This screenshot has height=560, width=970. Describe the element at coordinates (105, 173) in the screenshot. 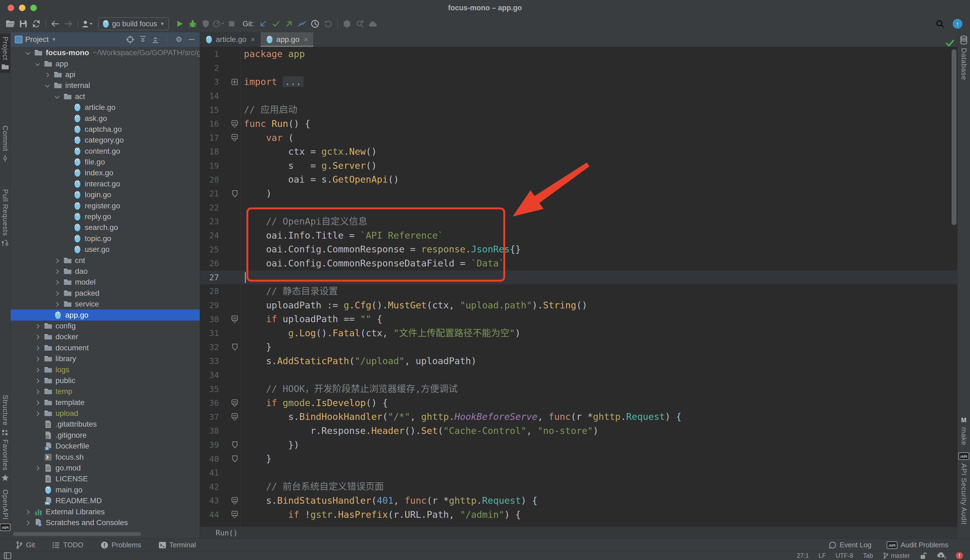

I see `tree-item-index.go: index.go` at that location.